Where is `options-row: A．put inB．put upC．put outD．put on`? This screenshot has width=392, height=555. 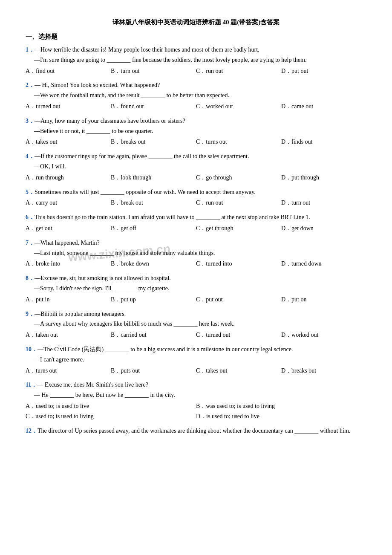 options-row: A．put inB．put upC．put outD．put on is located at coordinates (196, 300).